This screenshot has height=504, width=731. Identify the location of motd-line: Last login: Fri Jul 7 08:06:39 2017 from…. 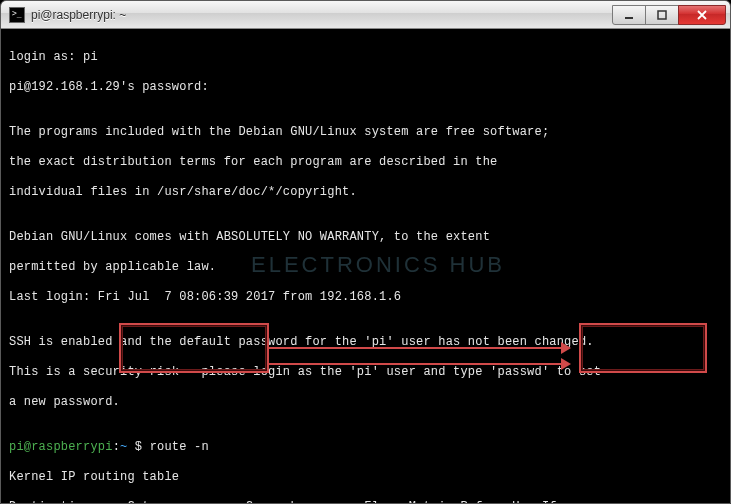
(366, 298).